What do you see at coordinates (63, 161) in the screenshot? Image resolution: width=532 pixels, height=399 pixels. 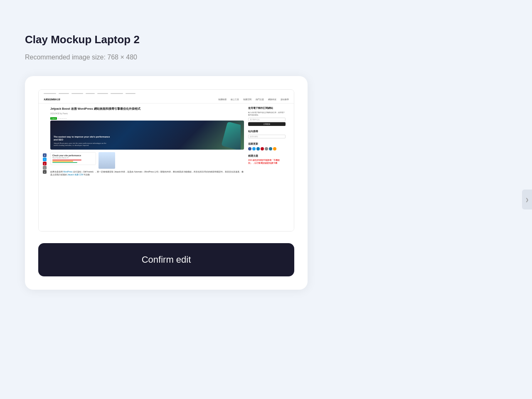 I see `perf-bar-orange` at bounding box center [63, 161].